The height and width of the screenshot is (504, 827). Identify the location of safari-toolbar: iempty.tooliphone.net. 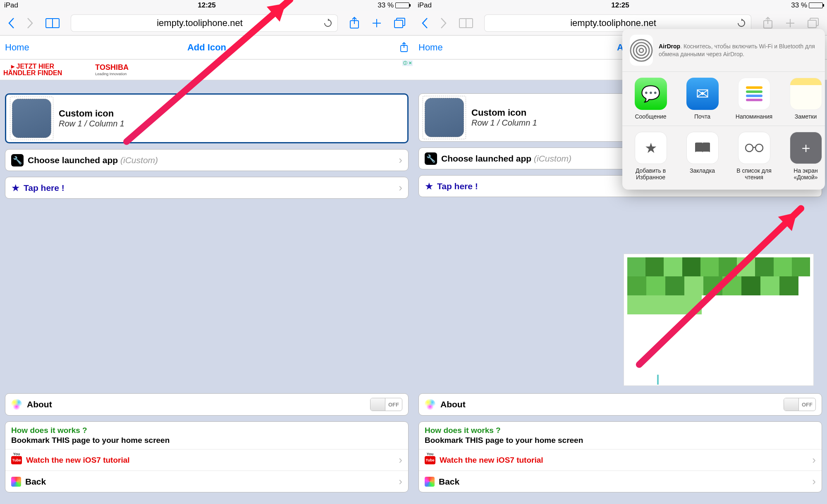
(207, 23).